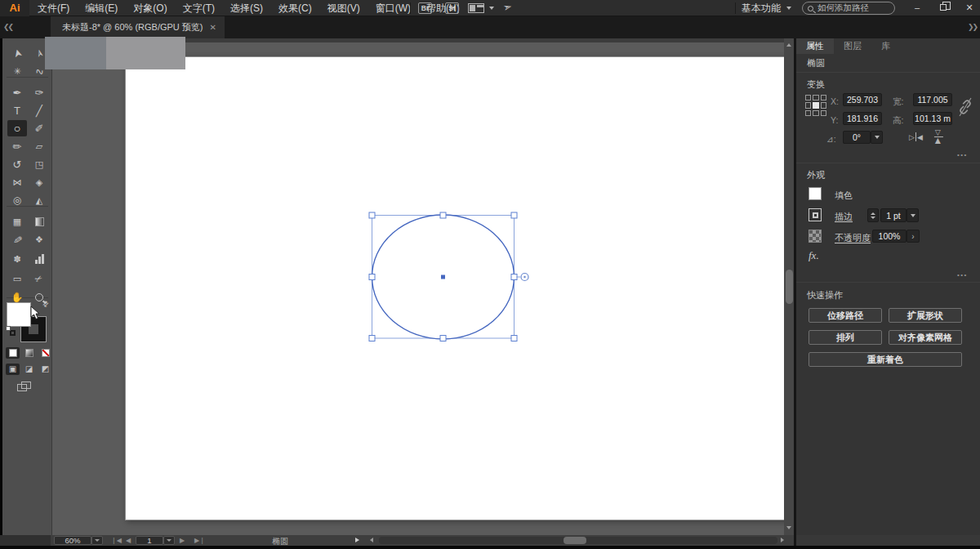  Describe the element at coordinates (101, 8) in the screenshot. I see `menu-edit: 编辑(E)` at that location.